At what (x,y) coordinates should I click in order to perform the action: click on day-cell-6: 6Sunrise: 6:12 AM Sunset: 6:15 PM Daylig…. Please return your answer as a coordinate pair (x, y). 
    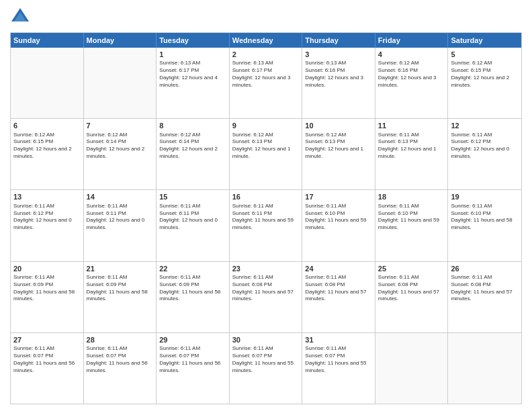
    Looking at the image, I should click on (47, 154).